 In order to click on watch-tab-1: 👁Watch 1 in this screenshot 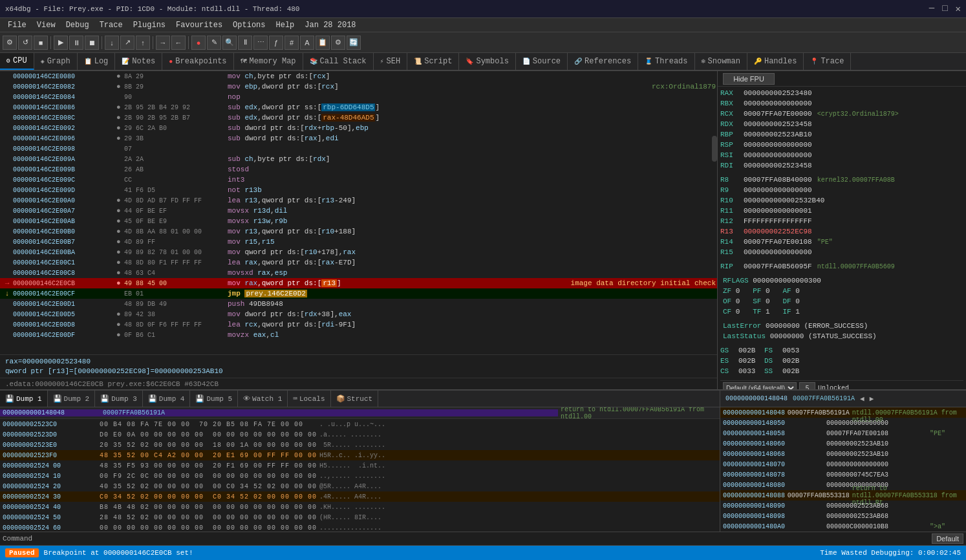, I will do `click(263, 398)`.